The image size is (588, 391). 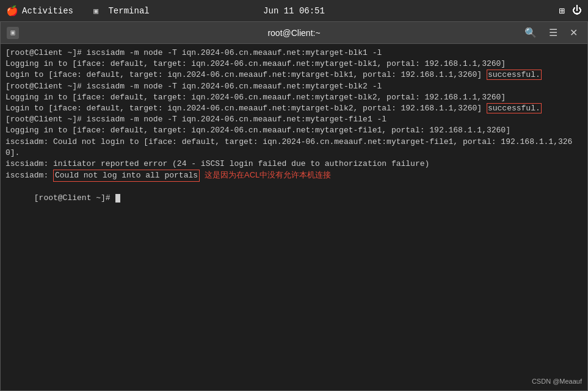 I want to click on terminal-line-3: Login to [iface: default, target: iqn.20…, so click(x=294, y=75).